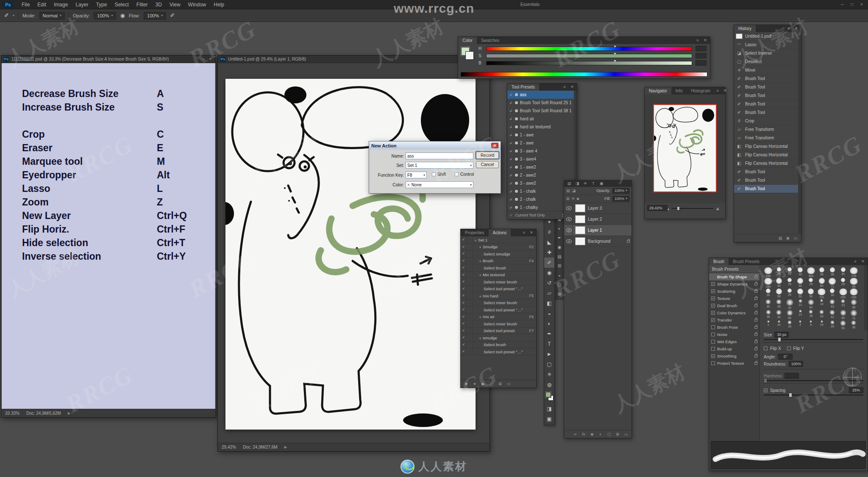 The image size is (868, 477). I want to click on size-value: 30 px, so click(782, 335).